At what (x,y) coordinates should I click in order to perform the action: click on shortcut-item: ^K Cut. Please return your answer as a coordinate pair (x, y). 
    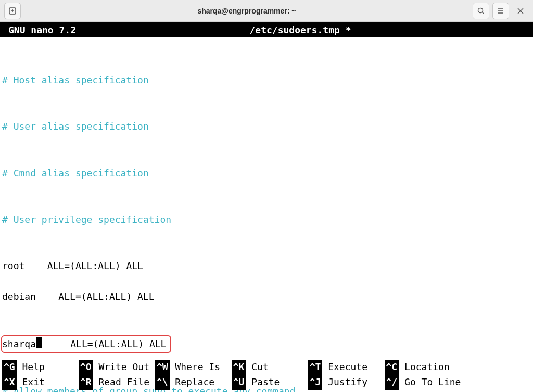
    Looking at the image, I should click on (270, 368).